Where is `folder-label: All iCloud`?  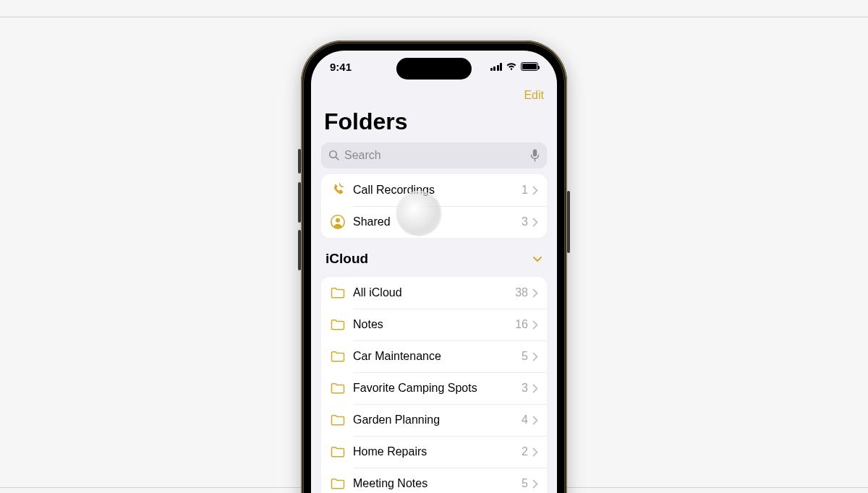 folder-label: All iCloud is located at coordinates (434, 293).